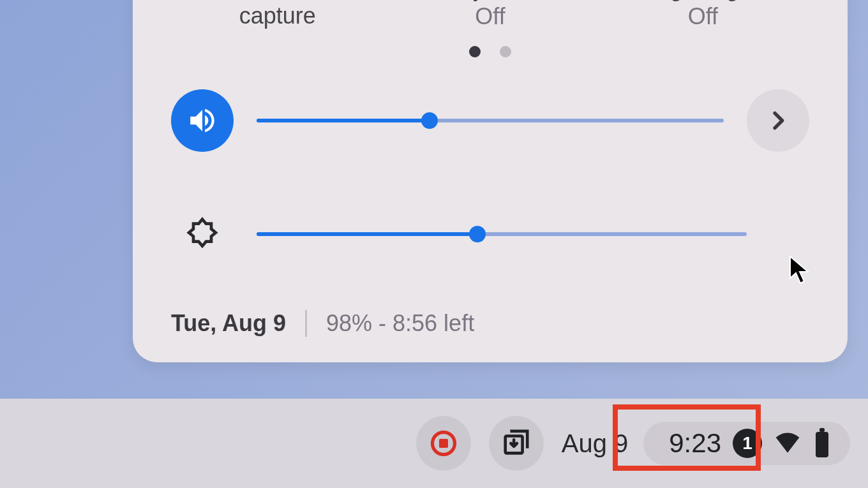 The height and width of the screenshot is (488, 868). Describe the element at coordinates (595, 444) in the screenshot. I see `shelf-date-text: Aug 9` at that location.